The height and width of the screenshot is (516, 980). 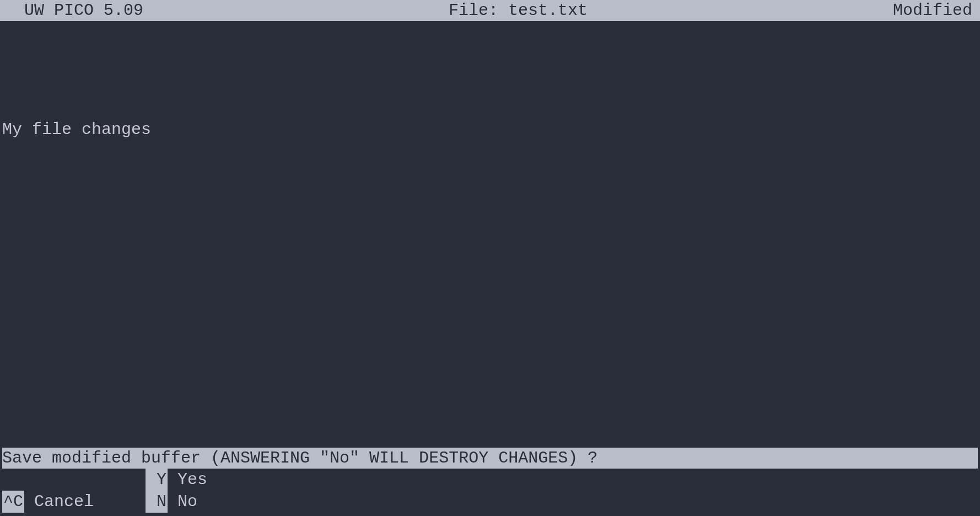 I want to click on shortcut-row-2: ^C Cancel N No, so click(x=490, y=502).